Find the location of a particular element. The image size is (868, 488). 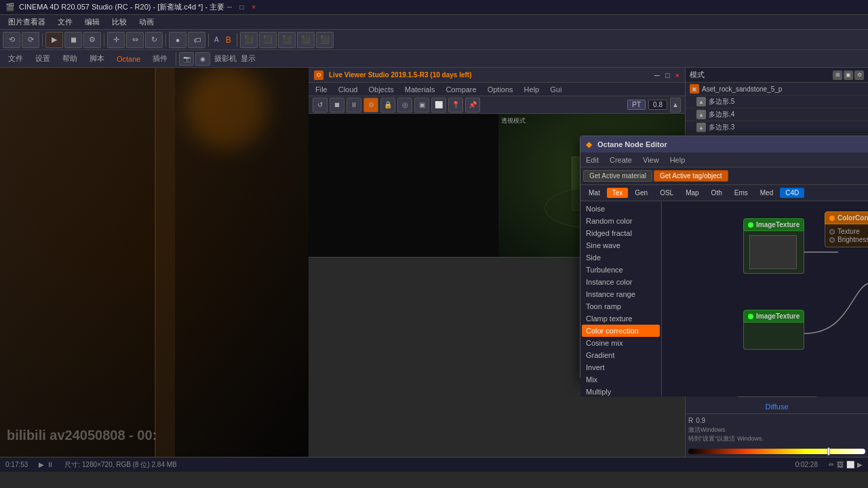

node-sine-wave: Sine wave is located at coordinates (621, 245).